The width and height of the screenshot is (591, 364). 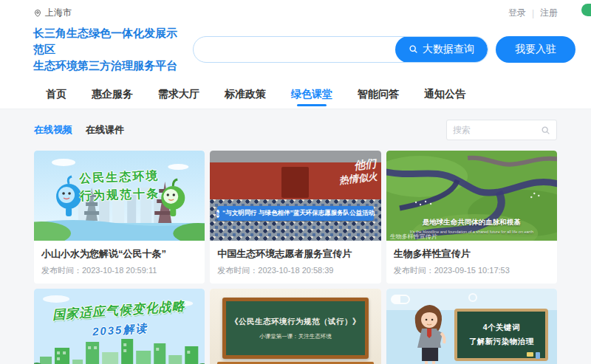 I want to click on nav-item-enterprise-services: 惠企服务, so click(x=112, y=96).